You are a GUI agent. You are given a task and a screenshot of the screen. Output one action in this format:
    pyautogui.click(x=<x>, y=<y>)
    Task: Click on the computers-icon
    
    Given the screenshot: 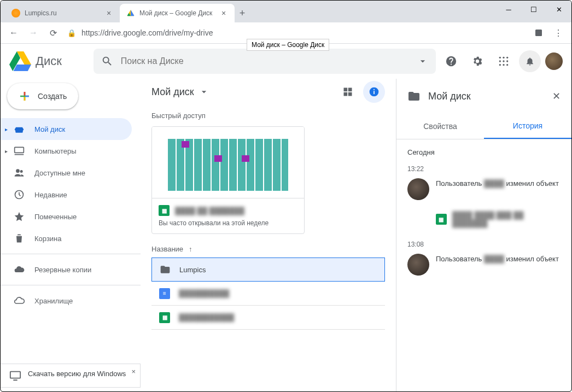 What is the action you would take?
    pyautogui.click(x=19, y=151)
    